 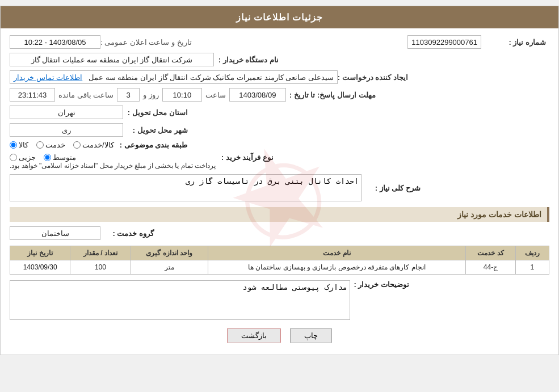 I want to click on buyer-notes-textarea, so click(x=180, y=300).